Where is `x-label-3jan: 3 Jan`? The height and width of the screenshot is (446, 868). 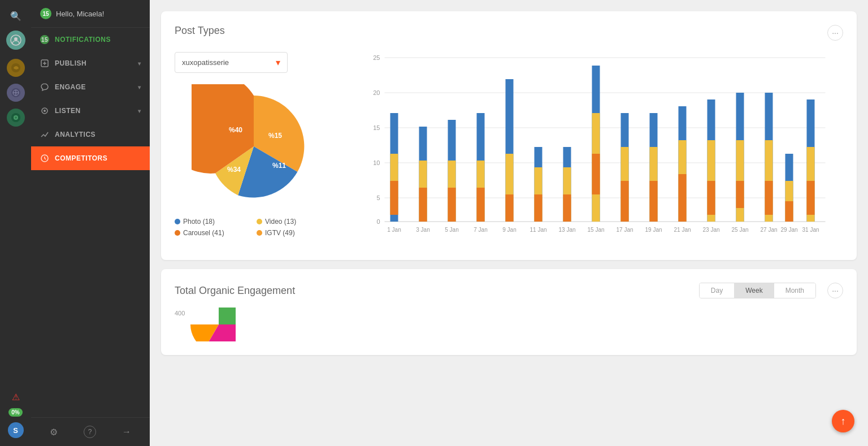 x-label-3jan: 3 Jan is located at coordinates (423, 230).